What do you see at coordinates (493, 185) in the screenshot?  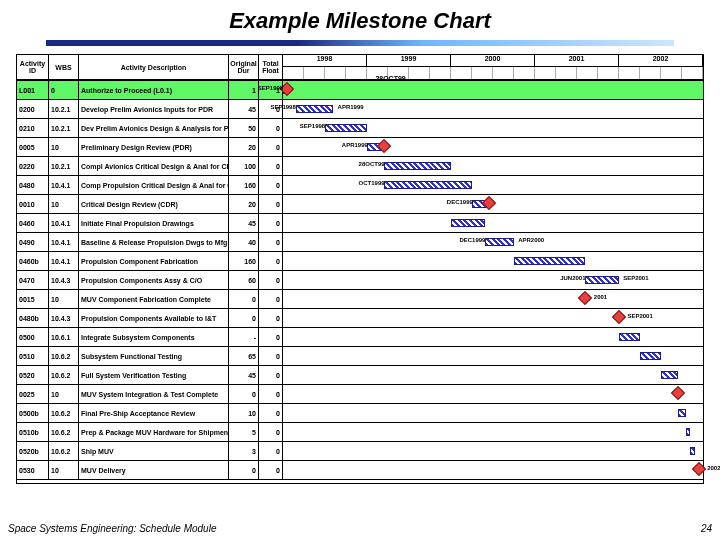 I see `gantt-cell: OCT1999` at bounding box center [493, 185].